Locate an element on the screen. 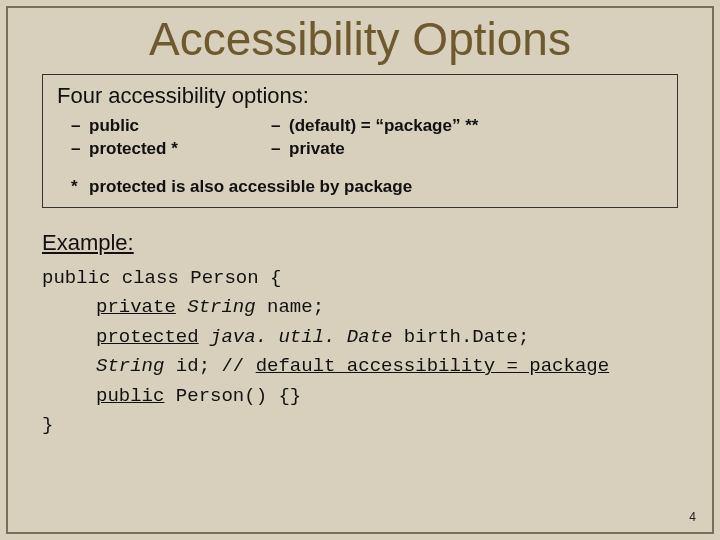  kw-private: private is located at coordinates (136, 307).